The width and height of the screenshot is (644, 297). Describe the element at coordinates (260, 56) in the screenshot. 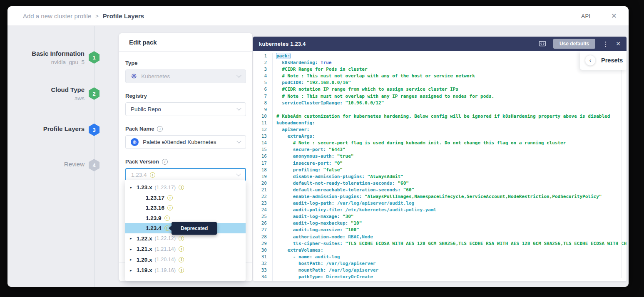

I see `line-number: 1` at that location.